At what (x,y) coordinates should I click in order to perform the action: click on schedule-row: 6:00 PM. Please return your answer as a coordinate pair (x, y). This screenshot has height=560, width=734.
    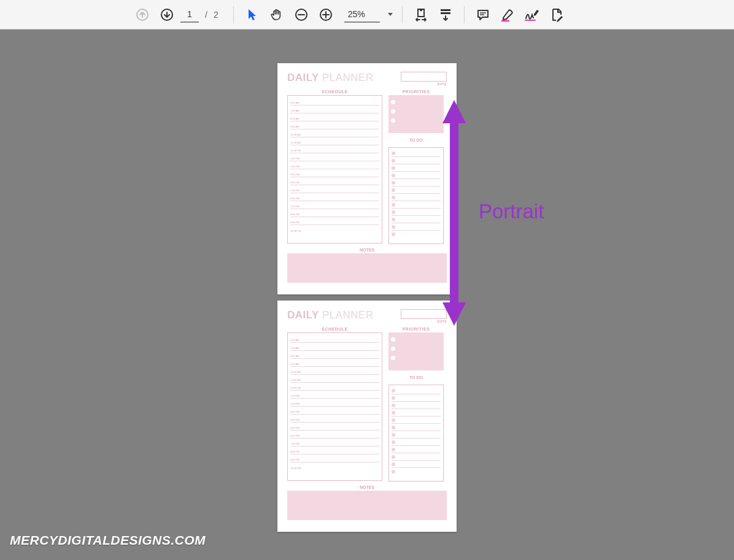
    Looking at the image, I should click on (335, 434).